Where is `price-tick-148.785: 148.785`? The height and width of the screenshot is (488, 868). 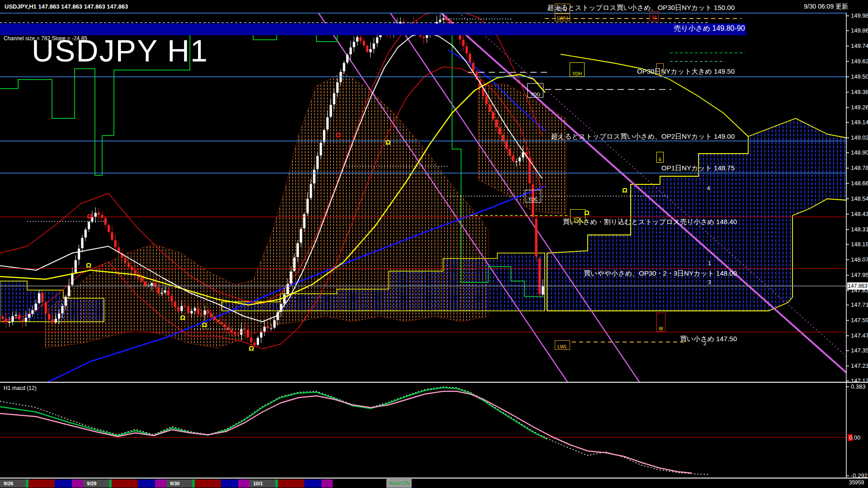
price-tick-148.785: 148.785 is located at coordinates (859, 168).